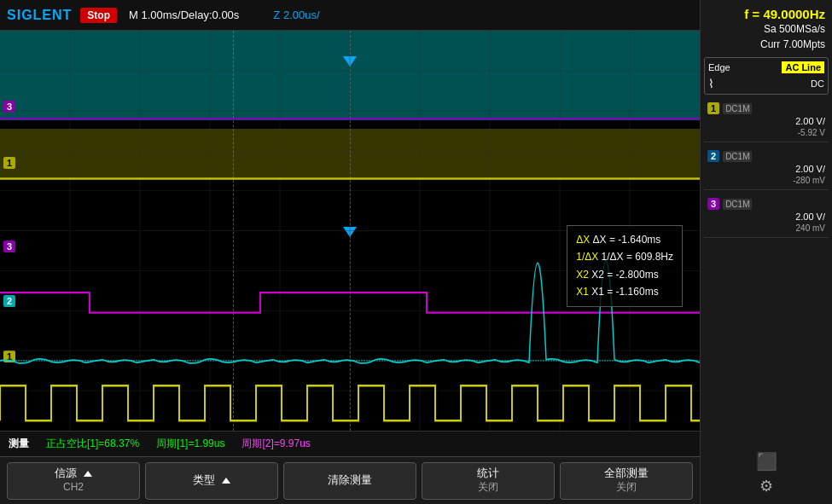 The height and width of the screenshot is (504, 832). I want to click on inv-dx-value: 1/ΔX 1/ΔX = 609.8Hz, so click(625, 257).